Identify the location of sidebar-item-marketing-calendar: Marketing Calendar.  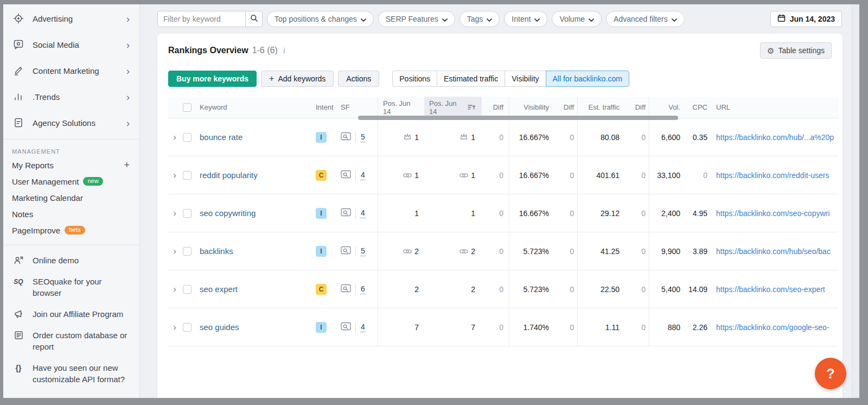
(72, 198).